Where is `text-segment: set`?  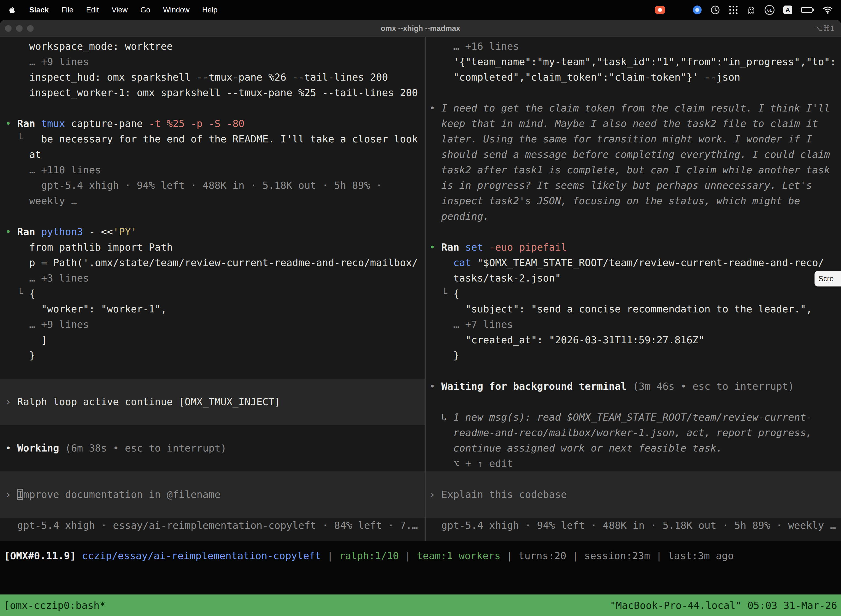
text-segment: set is located at coordinates (477, 247).